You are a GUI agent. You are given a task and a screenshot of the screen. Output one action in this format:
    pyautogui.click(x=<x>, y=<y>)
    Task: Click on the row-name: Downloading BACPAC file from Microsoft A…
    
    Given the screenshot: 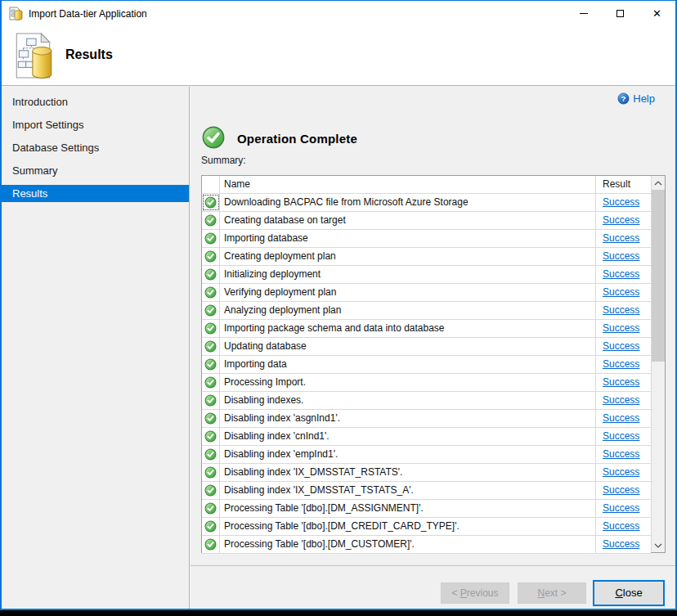 What is the action you would take?
    pyautogui.click(x=408, y=203)
    